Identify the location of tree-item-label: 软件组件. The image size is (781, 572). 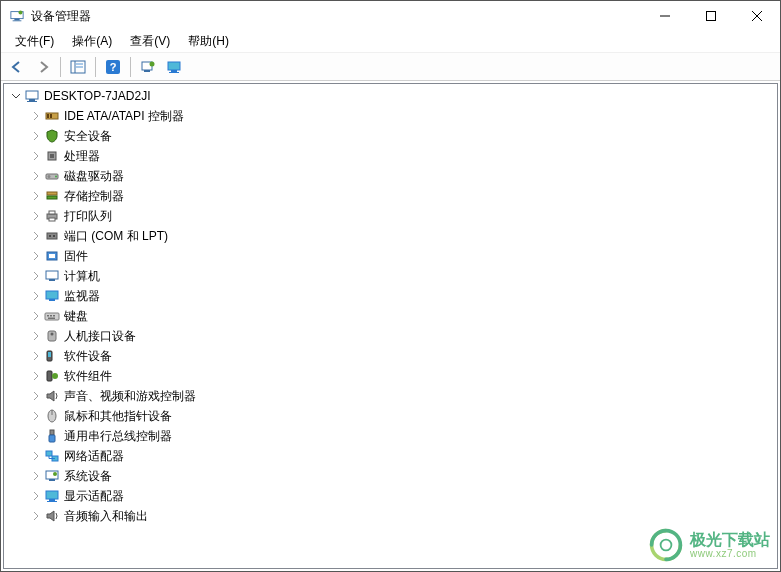
(88, 376).